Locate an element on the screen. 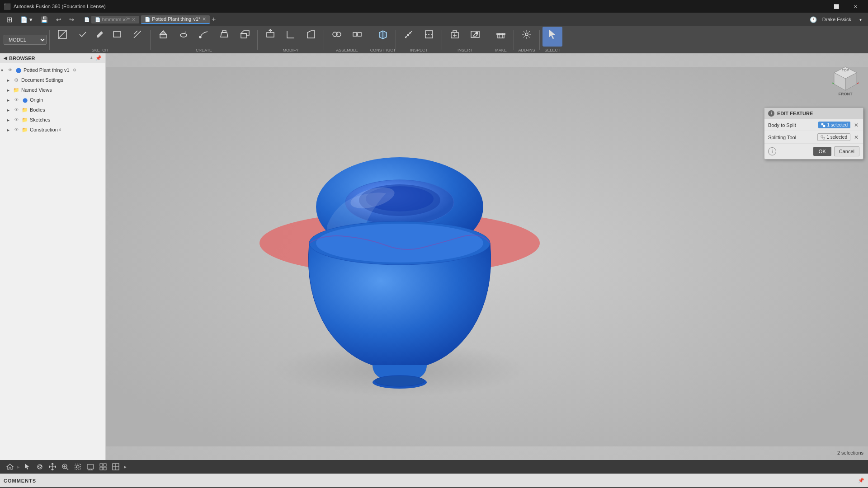  assemble-rigid-tool is located at coordinates (357, 37).